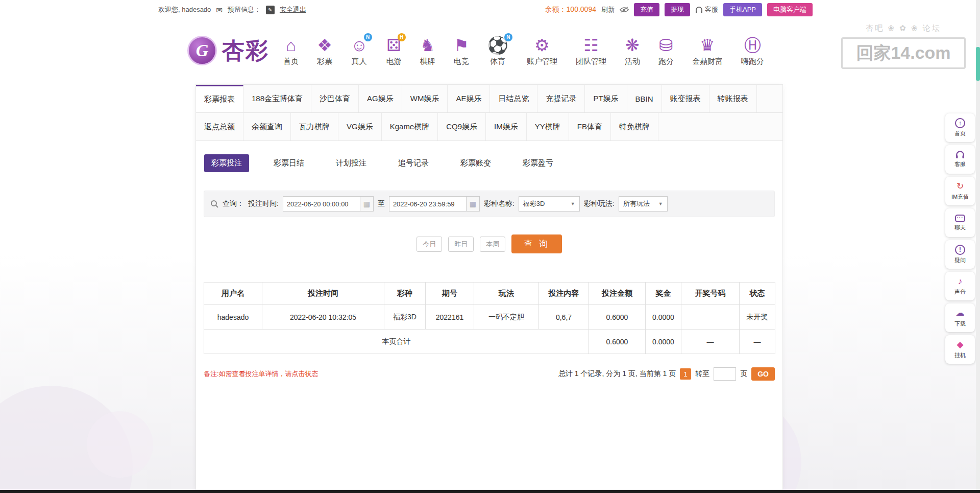  I want to click on tab-balance-query: 余额查询, so click(267, 127).